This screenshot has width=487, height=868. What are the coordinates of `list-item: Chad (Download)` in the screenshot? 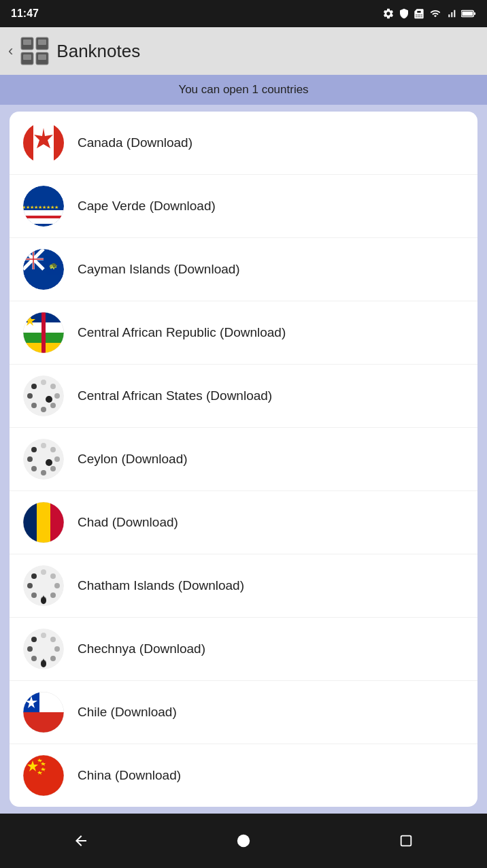 It's located at (244, 522).